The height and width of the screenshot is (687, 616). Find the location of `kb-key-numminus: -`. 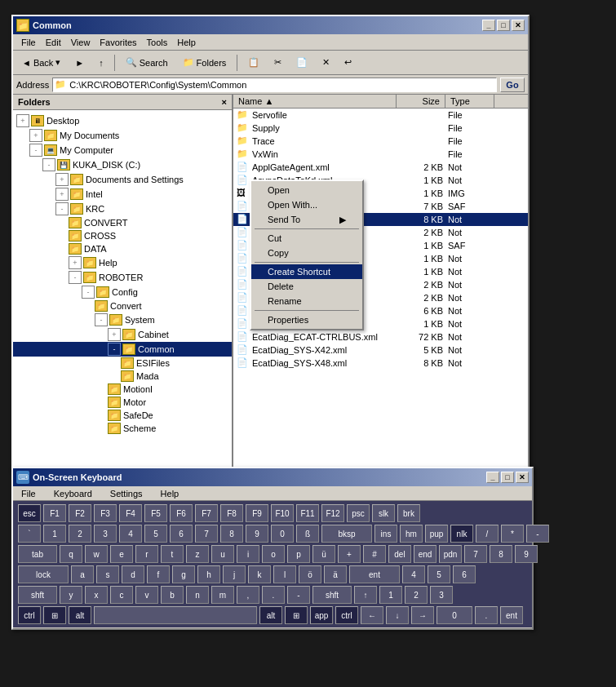

kb-key-numminus: - is located at coordinates (538, 534).